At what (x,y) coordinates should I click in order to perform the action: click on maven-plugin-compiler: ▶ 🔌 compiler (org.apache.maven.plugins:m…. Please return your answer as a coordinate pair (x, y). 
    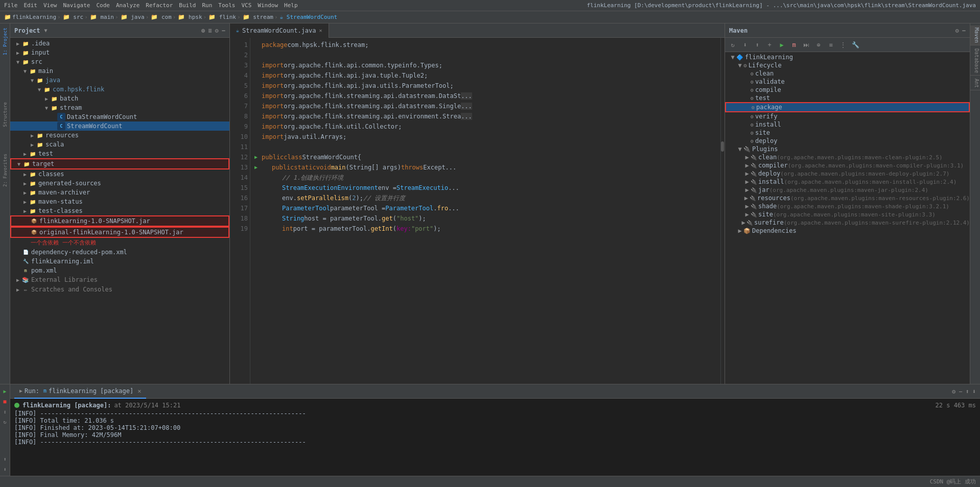
    Looking at the image, I should click on (847, 165).